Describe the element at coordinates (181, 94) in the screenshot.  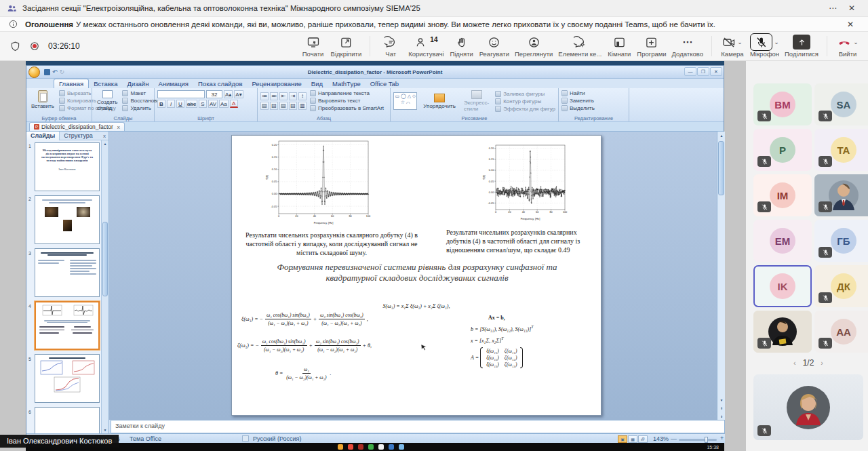
I see `font-name-combobox` at that location.